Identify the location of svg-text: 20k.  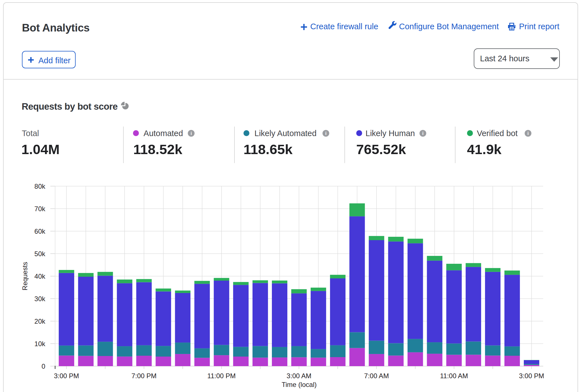
(40, 321).